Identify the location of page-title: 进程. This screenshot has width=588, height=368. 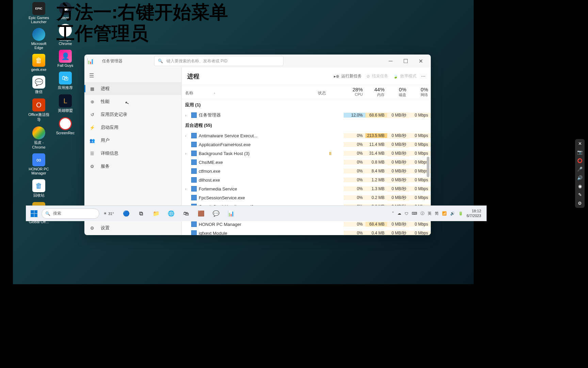
(193, 76).